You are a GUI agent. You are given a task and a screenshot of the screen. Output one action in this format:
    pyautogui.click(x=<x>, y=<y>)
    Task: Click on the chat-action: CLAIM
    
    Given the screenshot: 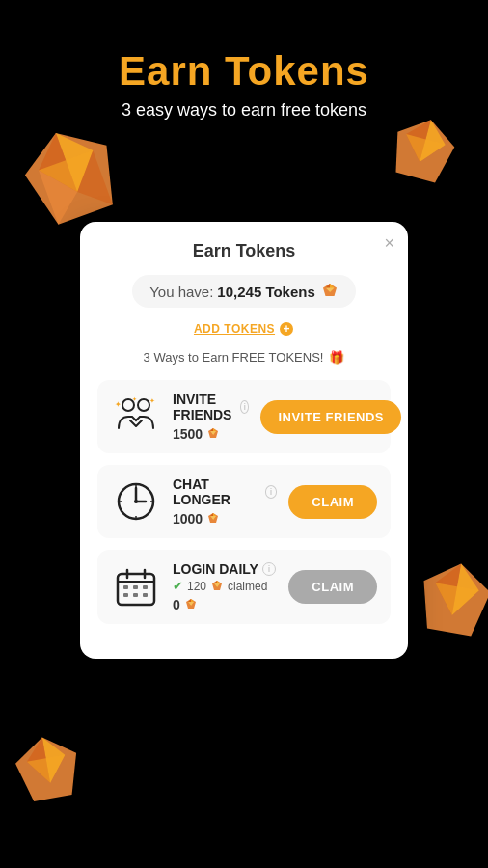 What is the action you would take?
    pyautogui.click(x=333, y=502)
    